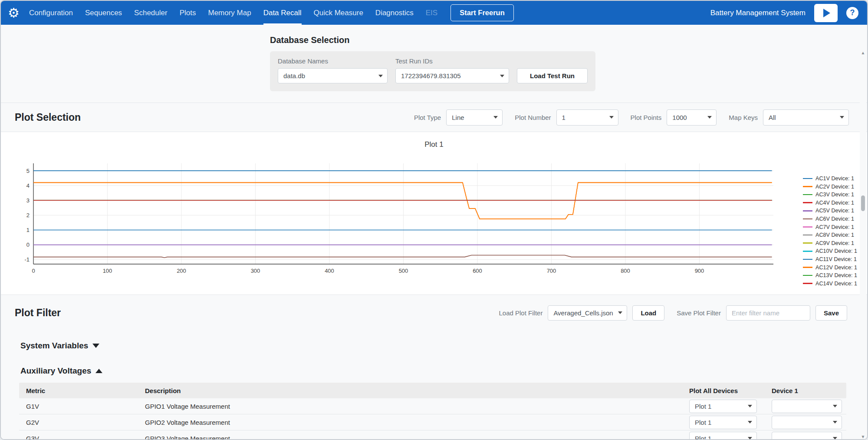 This screenshot has width=868, height=440. What do you see at coordinates (768, 313) in the screenshot?
I see `filter-name-input` at bounding box center [768, 313].